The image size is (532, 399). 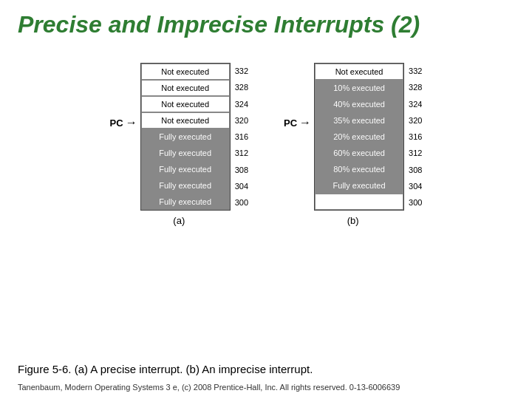 I want to click on instruction-table-a: Not executedNot executedNot executedNot …, so click(x=185, y=137).